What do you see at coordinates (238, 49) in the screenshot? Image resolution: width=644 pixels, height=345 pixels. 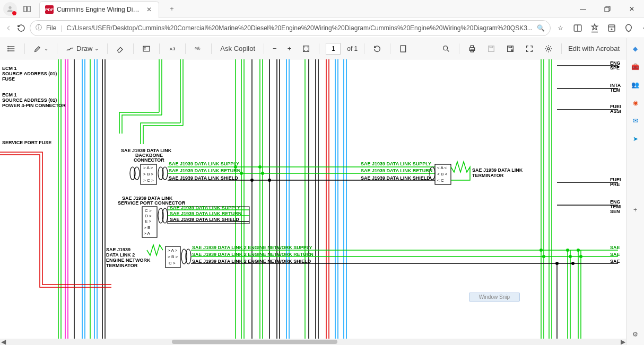 I see `ask-copilot-button: Ask Copilot` at bounding box center [238, 49].